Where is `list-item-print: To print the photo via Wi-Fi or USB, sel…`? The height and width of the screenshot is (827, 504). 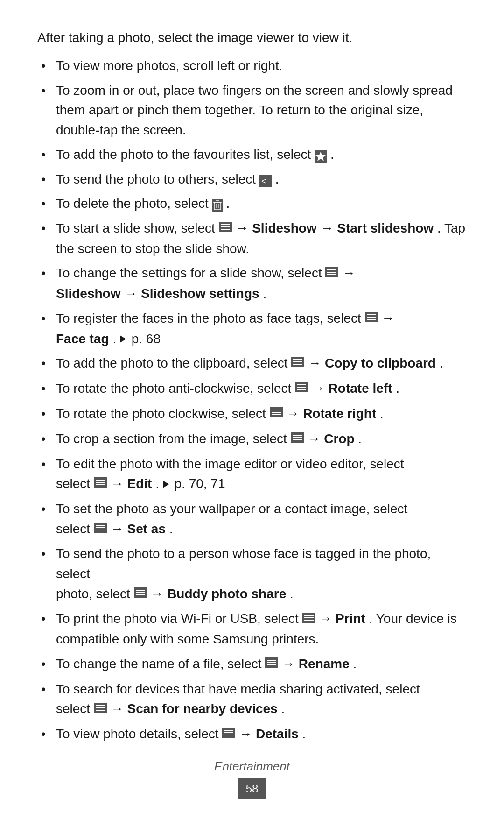
list-item-print: To print the photo via Wi-Fi or USB, sel… is located at coordinates (252, 629).